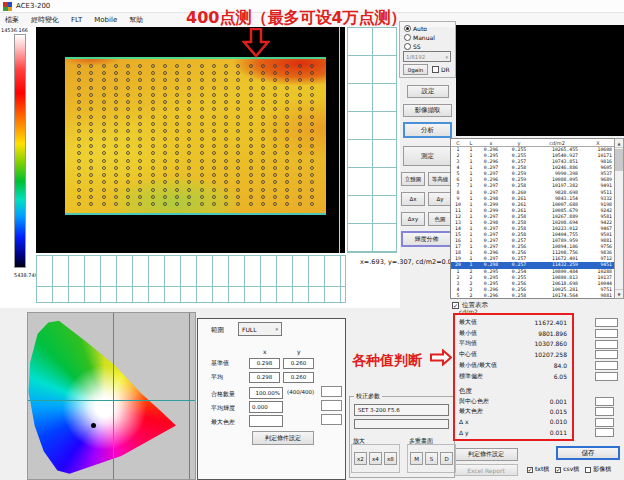 The width and height of the screenshot is (624, 480). Describe the element at coordinates (428, 156) in the screenshot. I see `measure-button: 測定` at that location.